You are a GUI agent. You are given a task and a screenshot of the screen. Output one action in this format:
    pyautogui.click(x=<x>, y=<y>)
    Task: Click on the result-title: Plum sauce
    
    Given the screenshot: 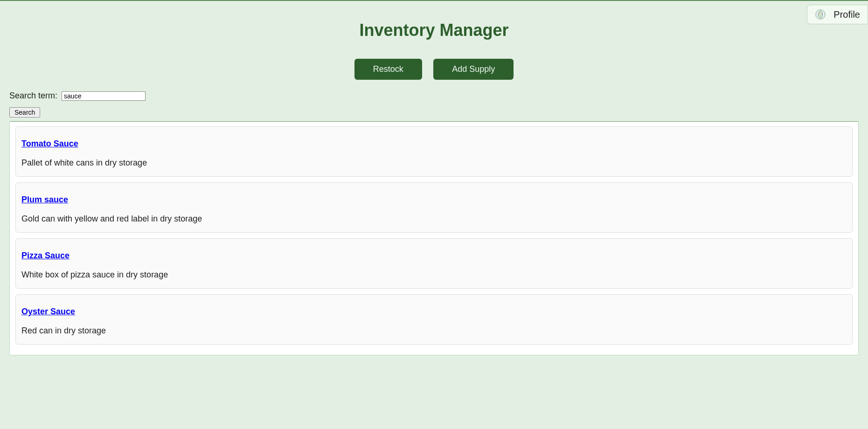 What is the action you would take?
    pyautogui.click(x=434, y=200)
    